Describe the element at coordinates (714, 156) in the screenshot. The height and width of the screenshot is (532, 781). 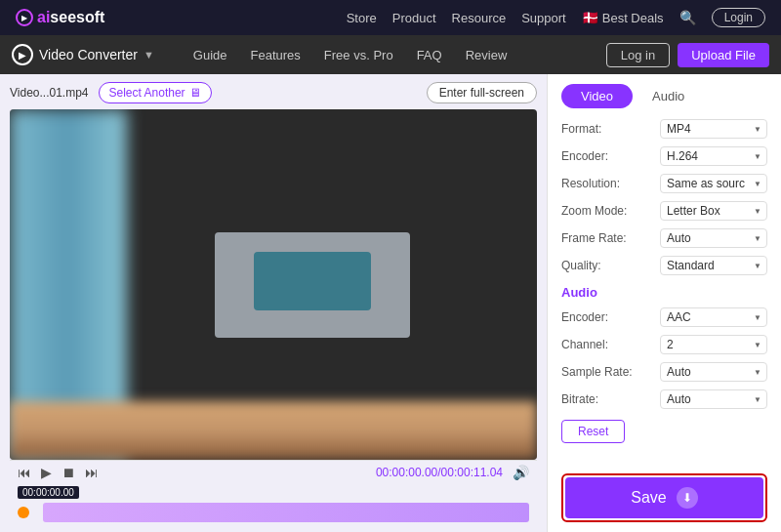
I see `encoder-select-wrapper: H.264` at that location.